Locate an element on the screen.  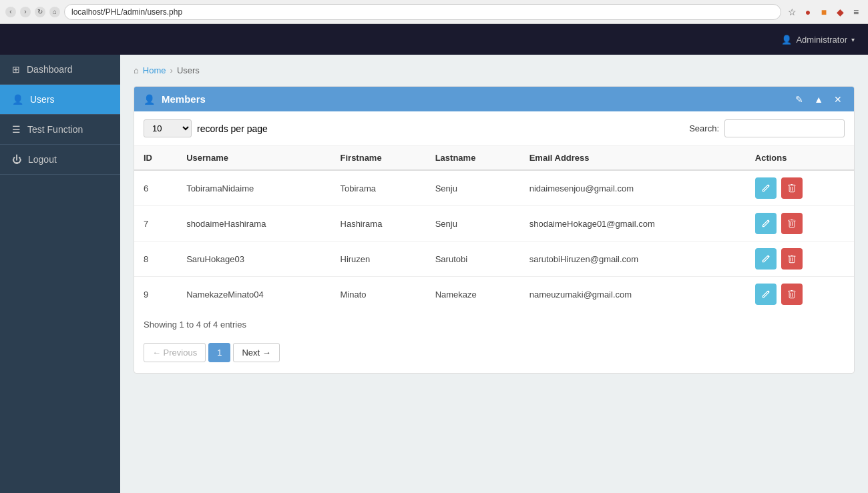
cell-id: 7 is located at coordinates (156, 224).